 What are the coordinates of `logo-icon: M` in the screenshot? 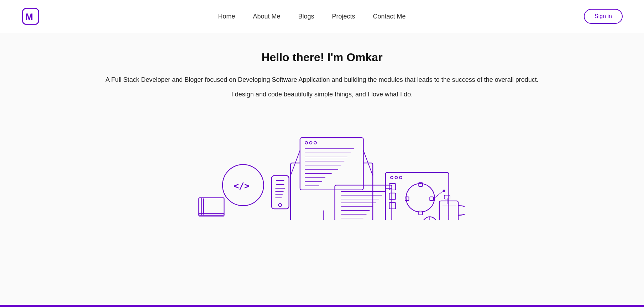 It's located at (31, 16).